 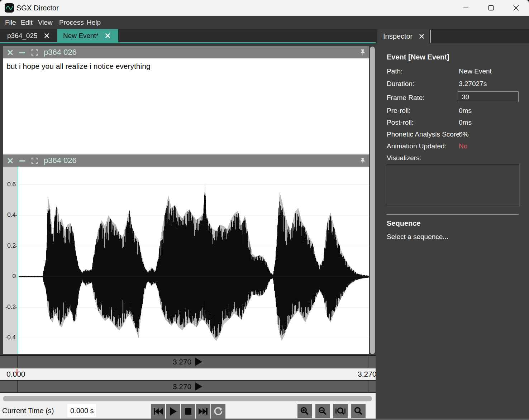 What do you see at coordinates (403, 36) in the screenshot?
I see `tab-inspector: Inspector` at bounding box center [403, 36].